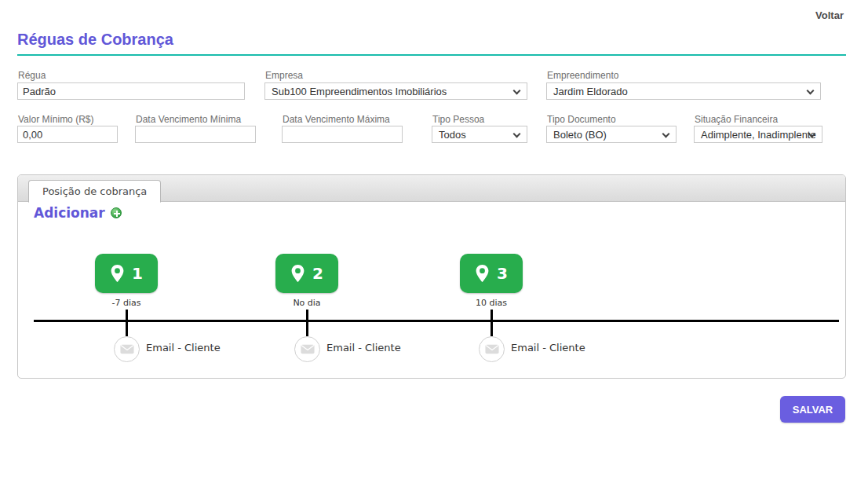 This screenshot has width=868, height=480. I want to click on adicionar-label: Adicionar, so click(69, 213).